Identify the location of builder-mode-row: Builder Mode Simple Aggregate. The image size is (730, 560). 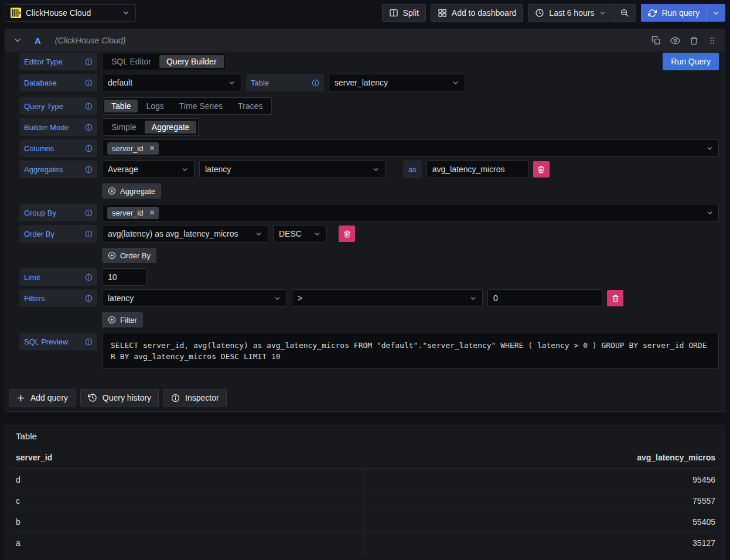
(369, 127).